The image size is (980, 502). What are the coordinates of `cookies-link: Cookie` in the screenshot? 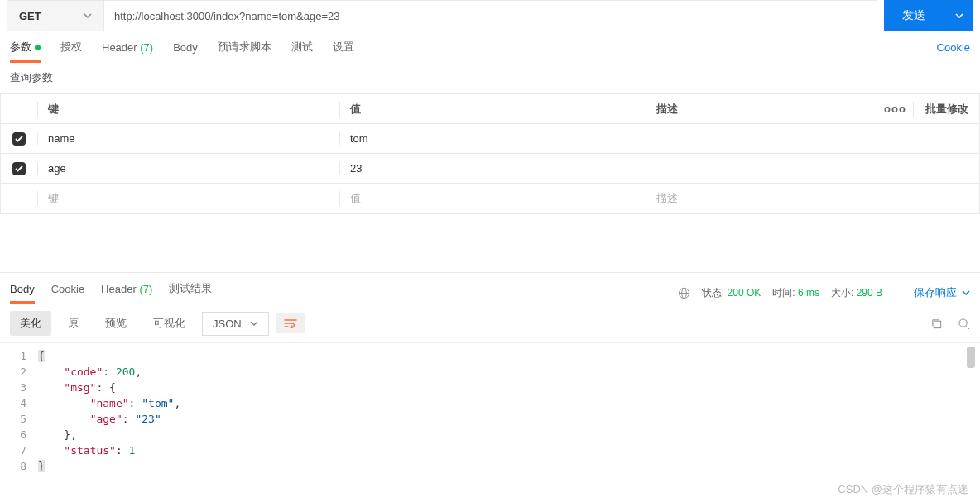 It's located at (954, 51).